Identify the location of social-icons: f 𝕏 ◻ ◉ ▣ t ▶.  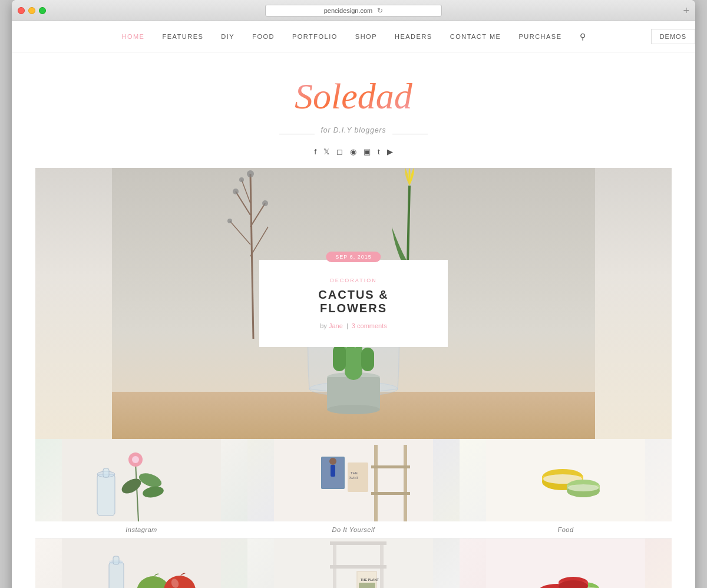
(353, 152).